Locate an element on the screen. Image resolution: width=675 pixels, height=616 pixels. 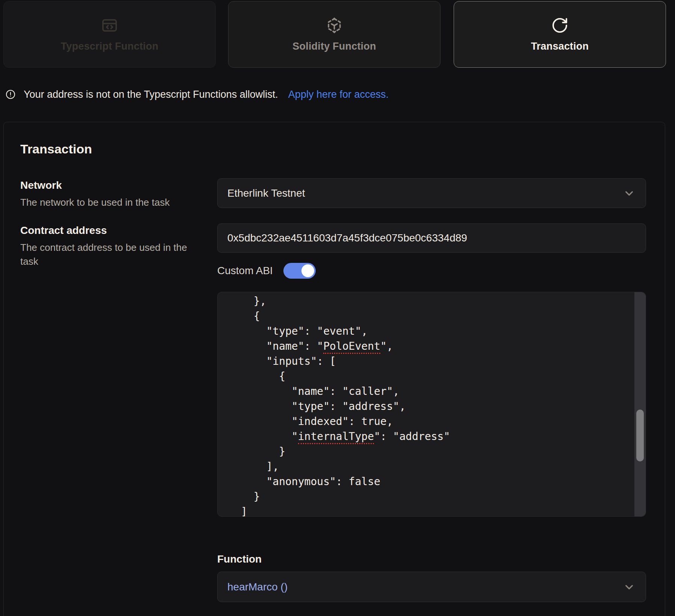
editor-scrollbar-thumb is located at coordinates (640, 435).